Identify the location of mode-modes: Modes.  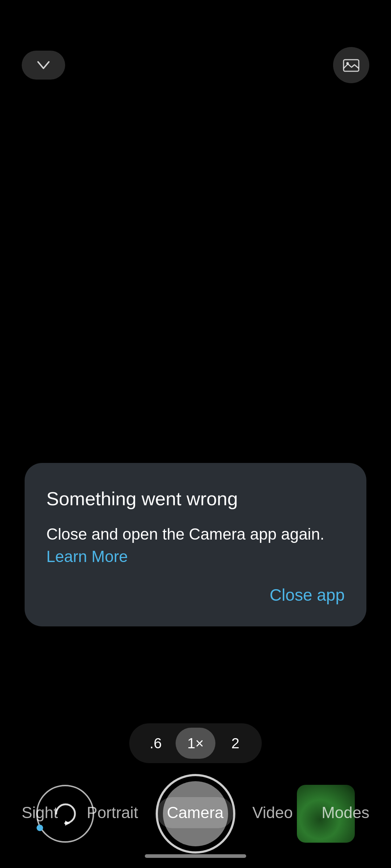
(345, 813).